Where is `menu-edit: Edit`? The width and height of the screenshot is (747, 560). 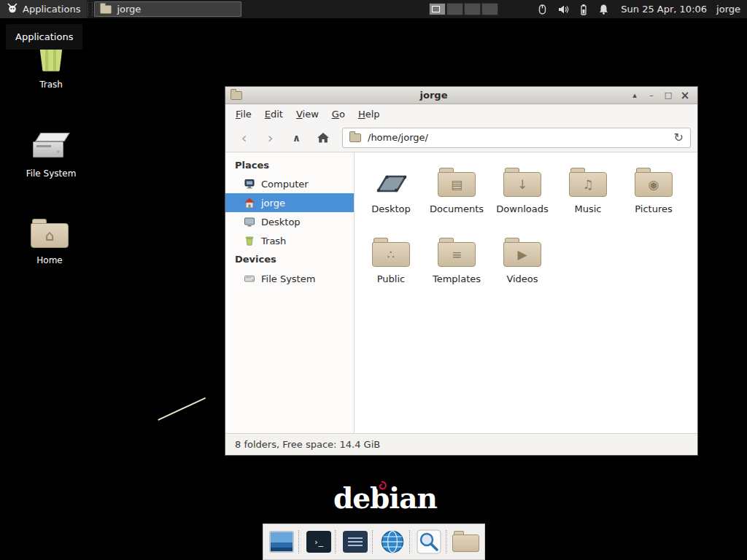
menu-edit: Edit is located at coordinates (274, 114).